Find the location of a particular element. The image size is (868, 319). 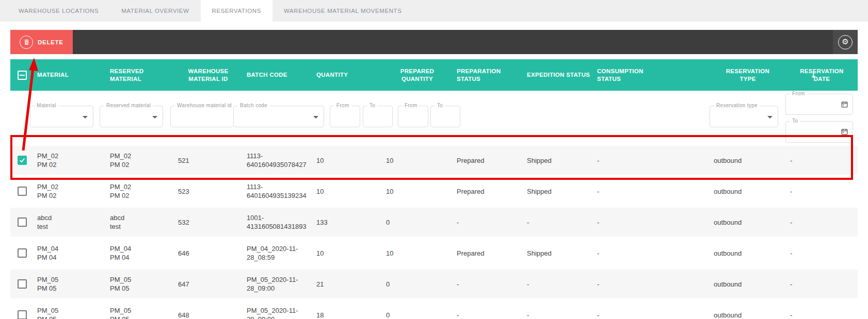

delete-button: DELETE is located at coordinates (41, 42).